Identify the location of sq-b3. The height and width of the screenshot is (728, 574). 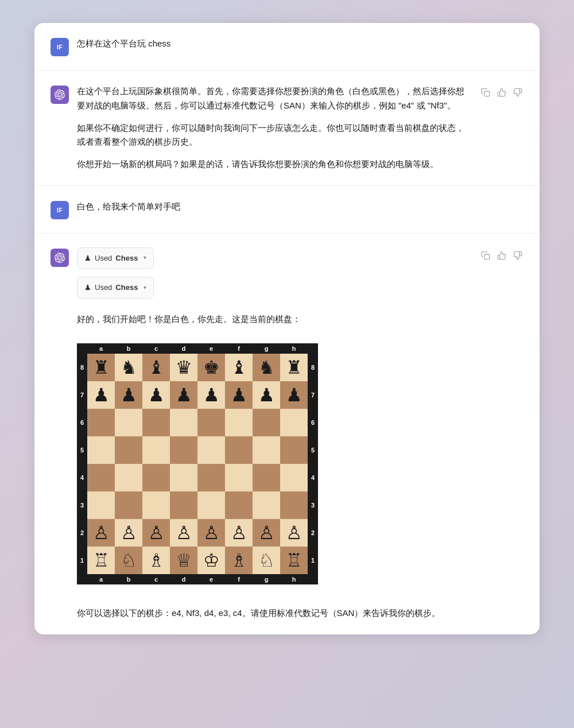
(129, 505).